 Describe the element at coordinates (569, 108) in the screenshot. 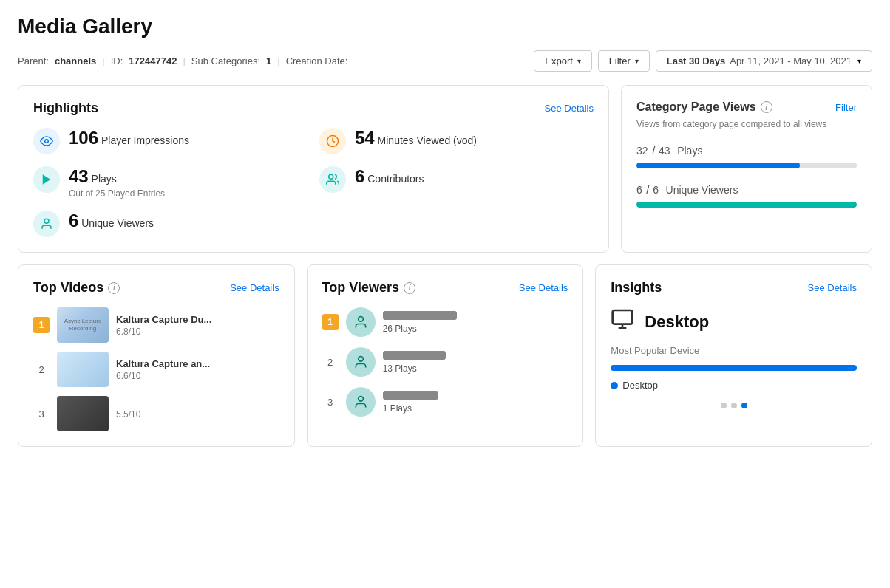

I see `highlights-see-details: See Details` at that location.